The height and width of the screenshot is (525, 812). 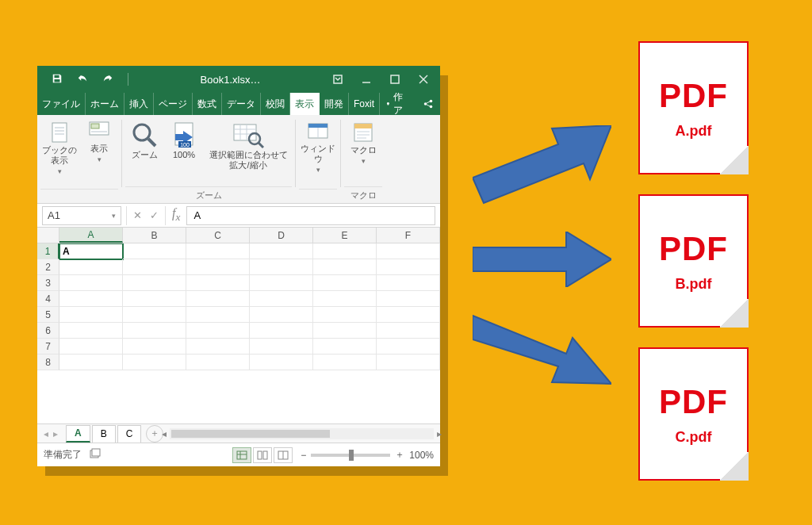 What do you see at coordinates (99, 126) in the screenshot?
I see `show-button: 表示 ▾` at bounding box center [99, 126].